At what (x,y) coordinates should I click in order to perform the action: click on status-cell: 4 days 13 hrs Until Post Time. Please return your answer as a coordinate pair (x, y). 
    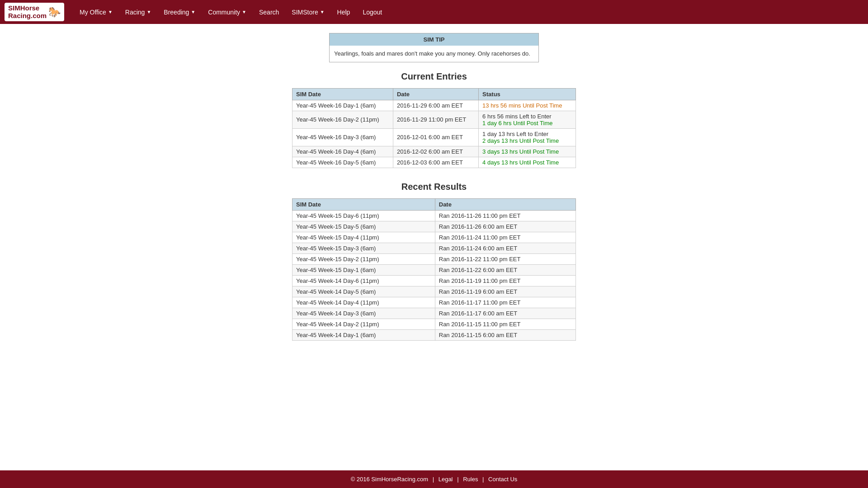
    Looking at the image, I should click on (527, 162).